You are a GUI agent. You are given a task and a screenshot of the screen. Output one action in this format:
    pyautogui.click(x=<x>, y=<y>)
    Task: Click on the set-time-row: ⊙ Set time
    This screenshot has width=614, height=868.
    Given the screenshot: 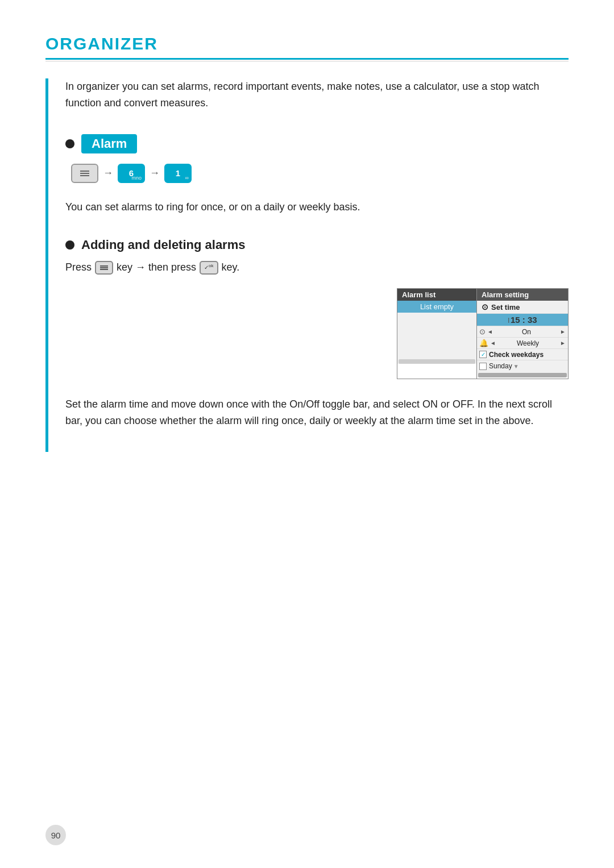 What is the action you would take?
    pyautogui.click(x=522, y=307)
    